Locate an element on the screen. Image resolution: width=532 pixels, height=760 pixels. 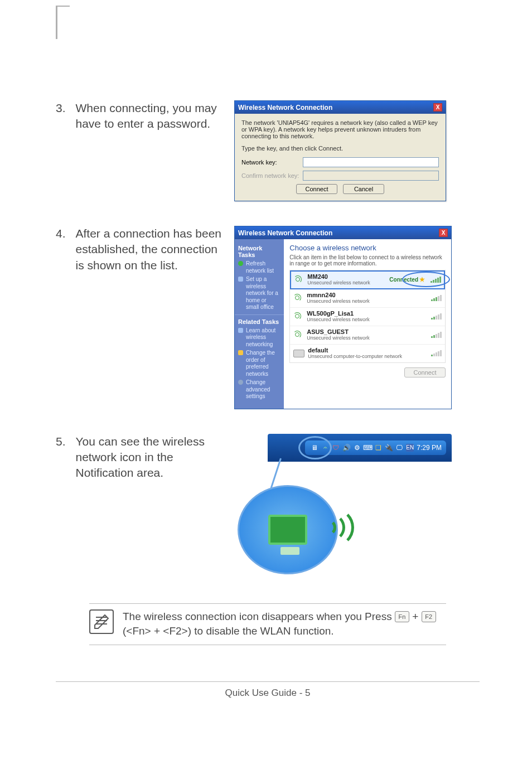
connect-button: Connect is located at coordinates (317, 189).